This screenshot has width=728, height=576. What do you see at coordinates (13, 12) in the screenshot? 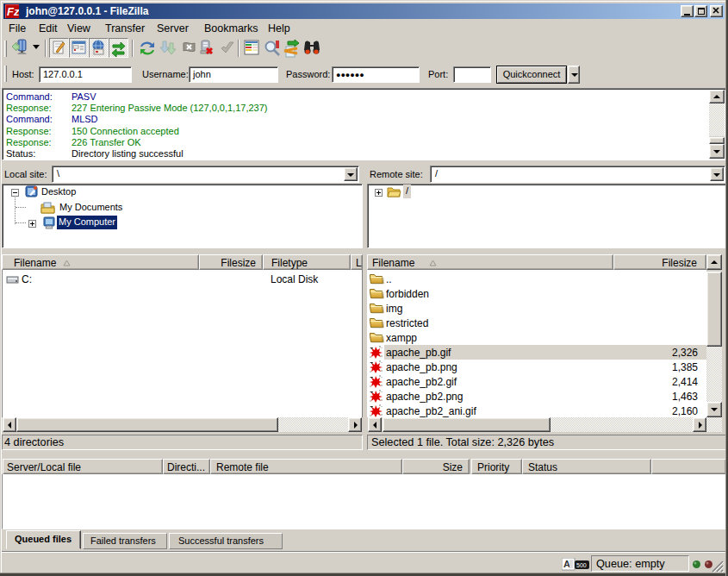
I see `svg-text: Fz` at bounding box center [13, 12].